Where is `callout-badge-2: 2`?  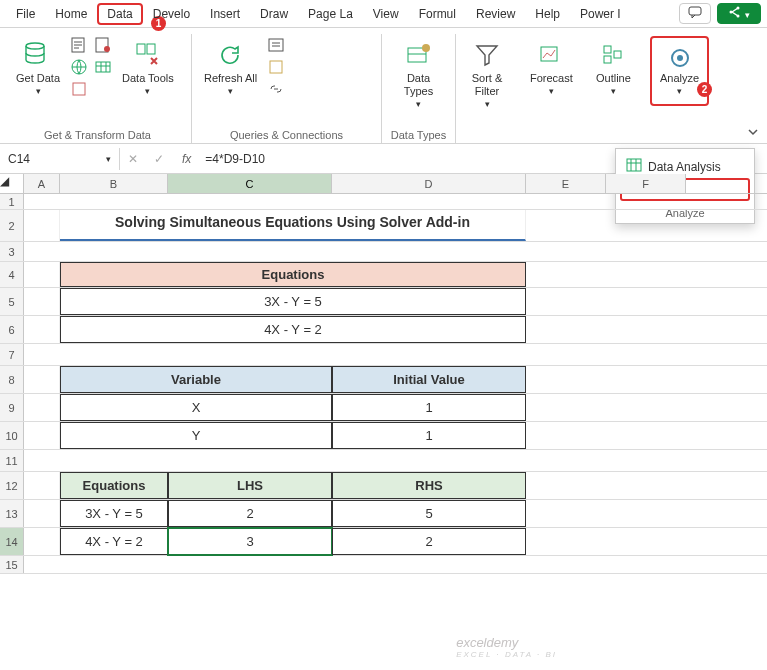 callout-badge-2: 2 is located at coordinates (704, 90).